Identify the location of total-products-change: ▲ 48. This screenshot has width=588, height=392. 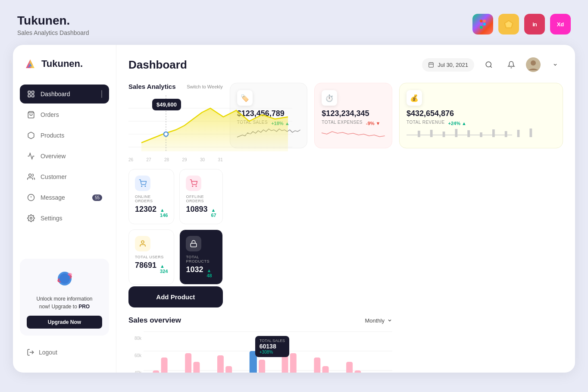
(211, 273).